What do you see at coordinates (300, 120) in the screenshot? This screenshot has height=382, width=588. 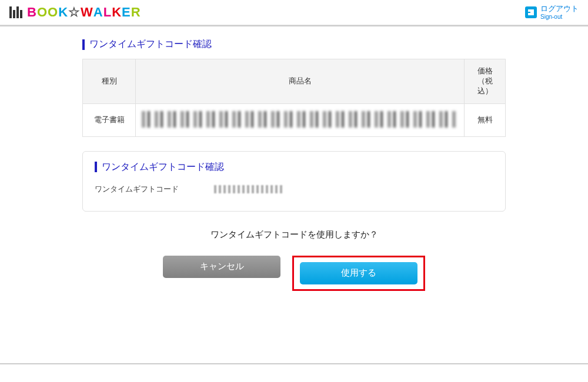 I see `cell-product` at bounding box center [300, 120].